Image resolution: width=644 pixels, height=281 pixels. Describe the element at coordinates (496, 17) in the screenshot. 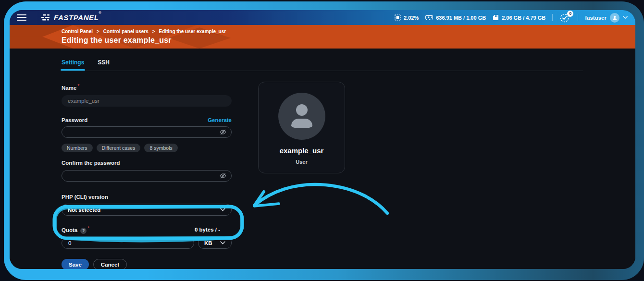

I see `disk-icon` at that location.